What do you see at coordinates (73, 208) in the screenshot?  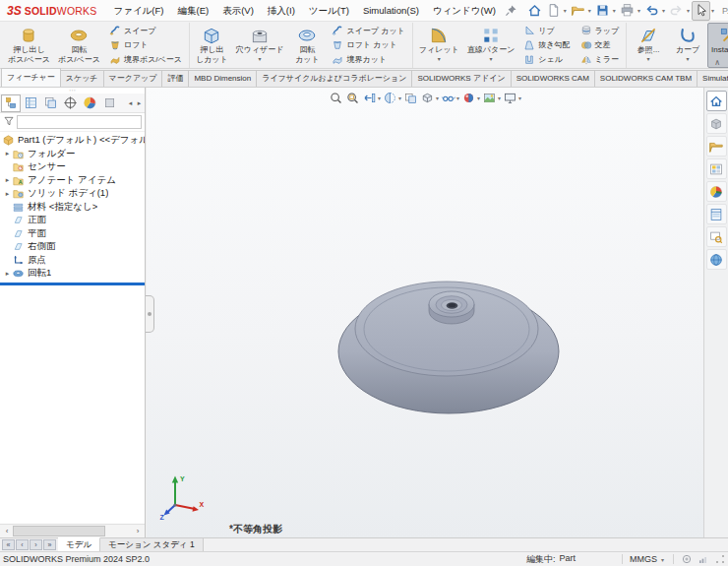 I see `tree-material: 材料 <指定なし>` at bounding box center [73, 208].